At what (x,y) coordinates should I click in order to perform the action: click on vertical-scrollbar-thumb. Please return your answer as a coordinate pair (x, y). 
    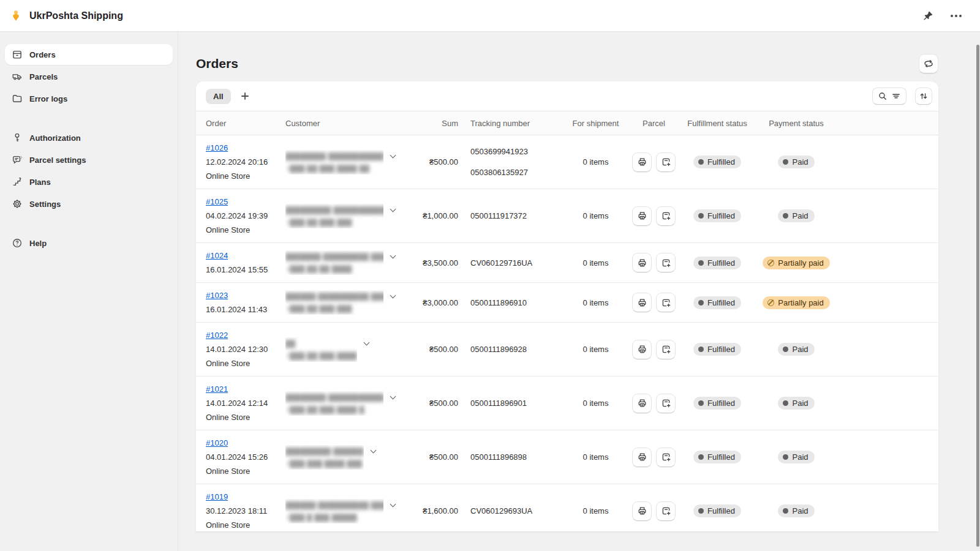
    Looking at the image, I should click on (978, 296).